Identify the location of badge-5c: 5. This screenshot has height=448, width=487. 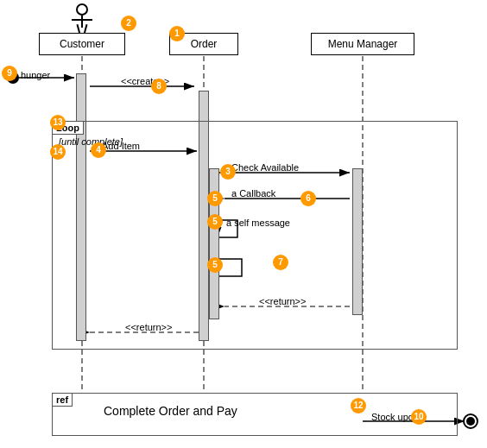
(215, 265).